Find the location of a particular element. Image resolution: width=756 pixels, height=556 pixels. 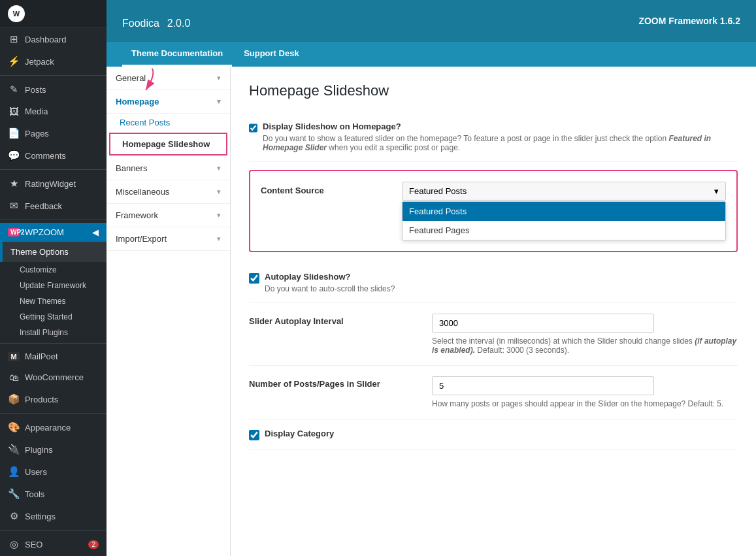

sidebar-item-mailpoet: M MailPoet is located at coordinates (54, 357).